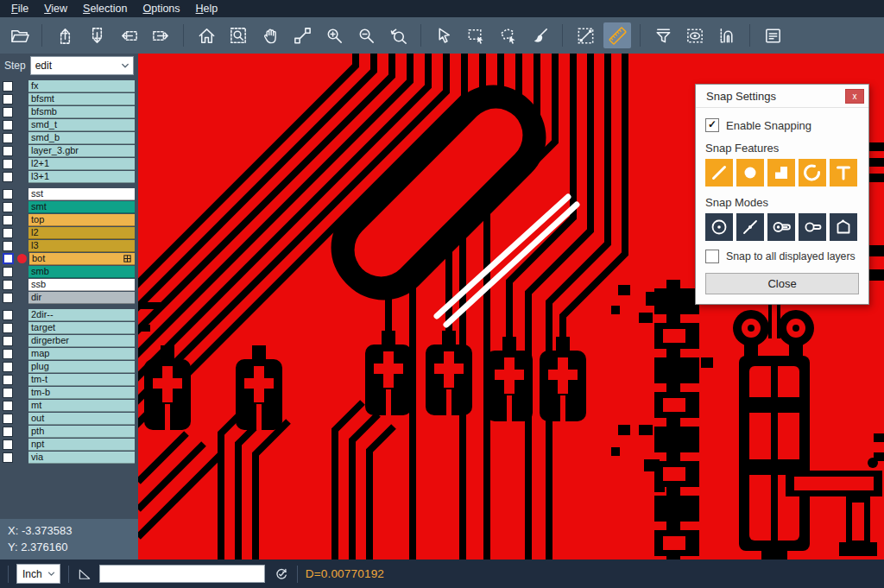  What do you see at coordinates (182, 573) in the screenshot?
I see `command-input` at bounding box center [182, 573].